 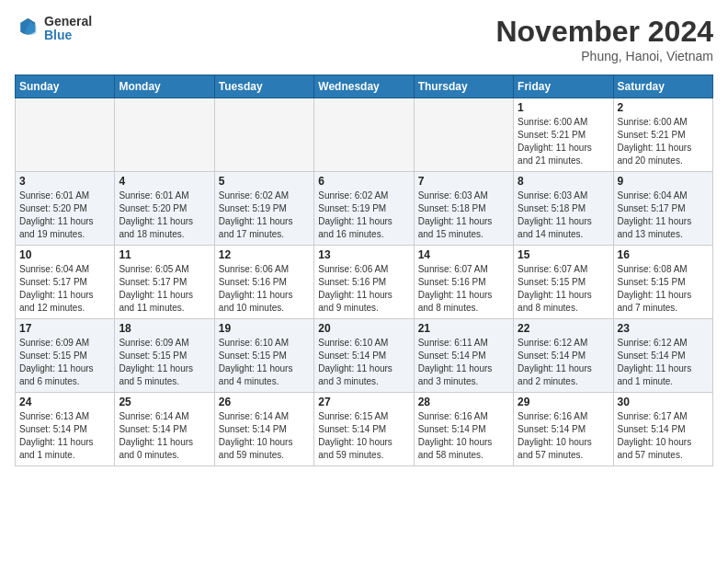 What do you see at coordinates (364, 430) in the screenshot?
I see `calendar-week-row: 24Sunrise: 6:13 AM Sunset: 5:14 PM Dayli…` at bounding box center [364, 430].